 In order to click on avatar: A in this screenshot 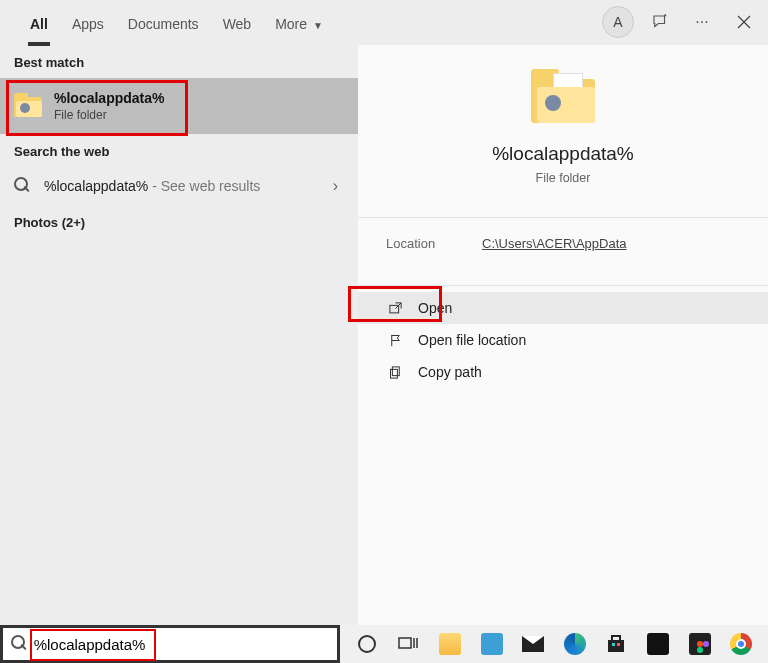, I will do `click(618, 22)`.